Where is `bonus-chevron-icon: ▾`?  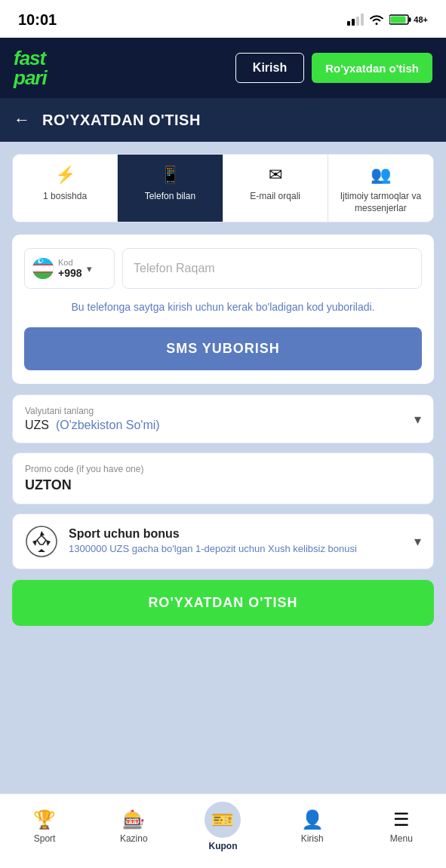
bonus-chevron-icon: ▾ is located at coordinates (418, 541).